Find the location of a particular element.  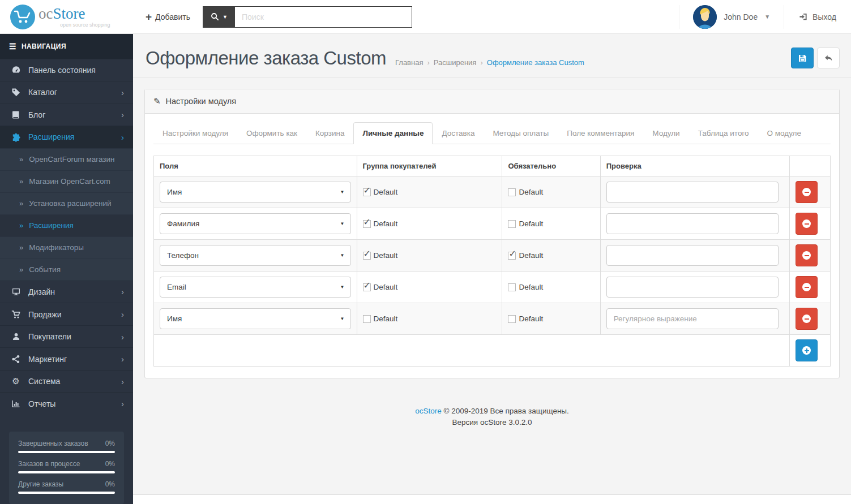

search-input is located at coordinates (323, 17).